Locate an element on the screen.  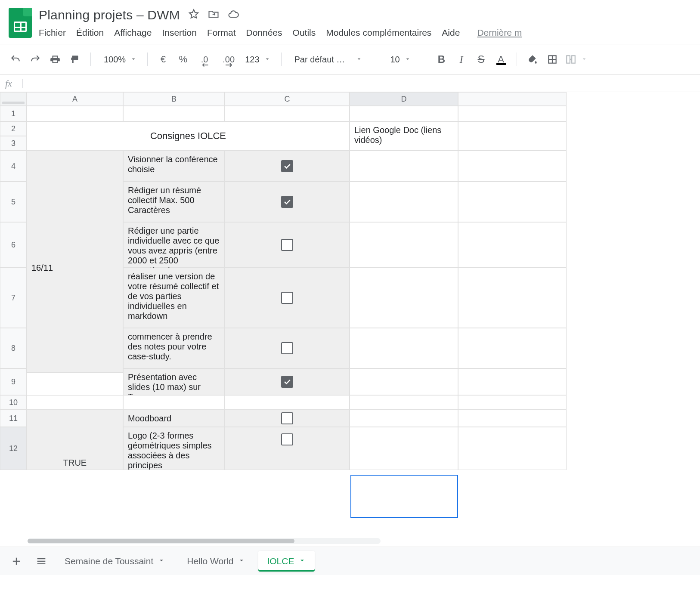
row-head-6: 6 is located at coordinates (13, 245).